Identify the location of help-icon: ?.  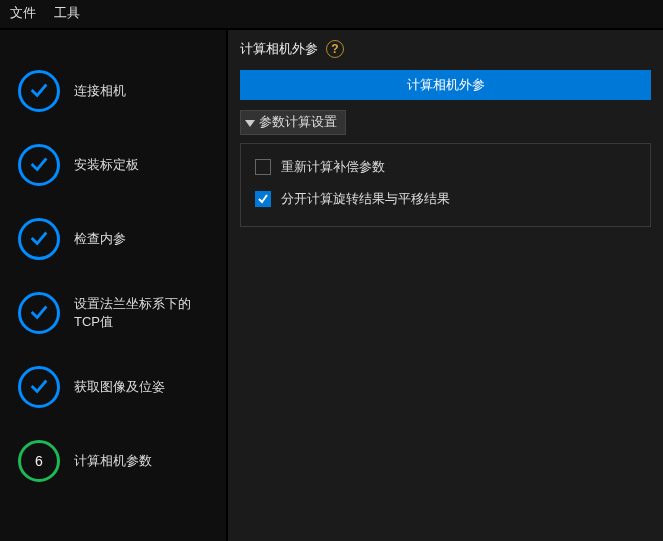
(335, 49).